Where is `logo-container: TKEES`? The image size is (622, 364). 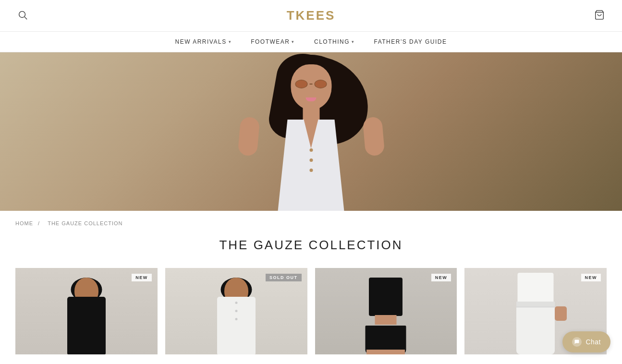 logo-container: TKEES is located at coordinates (311, 15).